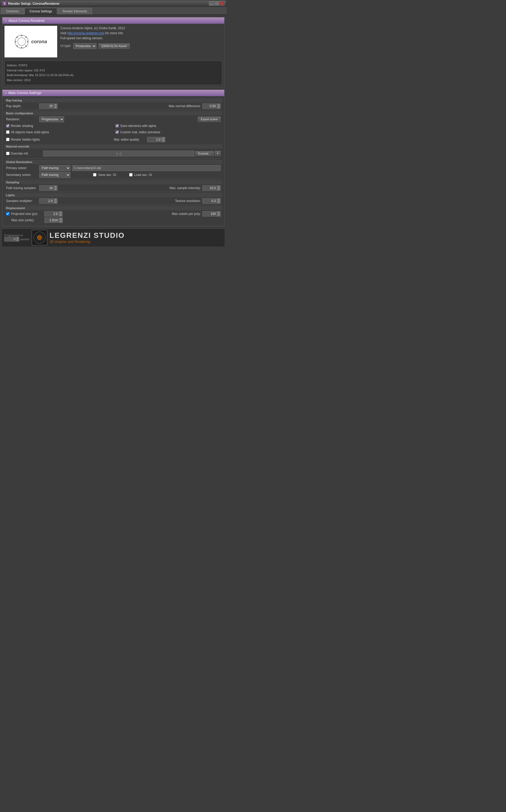 This screenshot has width=506, height=812. Describe the element at coordinates (219, 189) in the screenshot. I see `max-sample-intensity-down: ▼` at that location.